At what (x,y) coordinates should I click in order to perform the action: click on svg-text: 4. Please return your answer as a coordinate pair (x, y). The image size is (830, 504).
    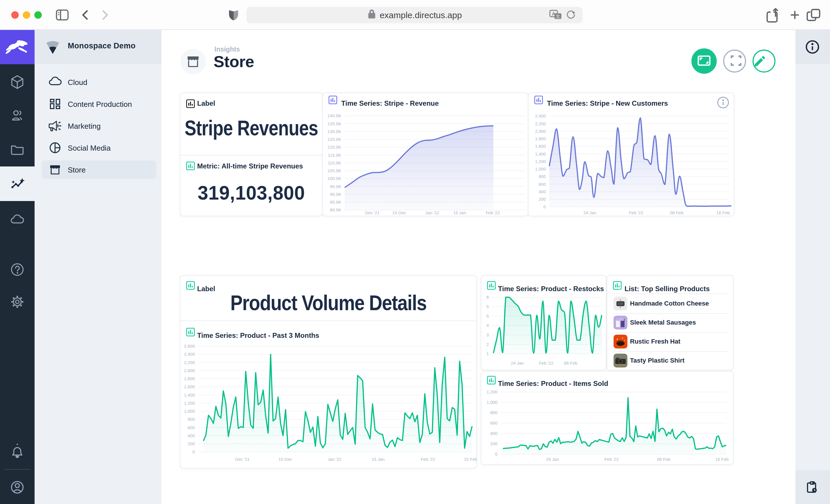
    Looking at the image, I should click on (488, 325).